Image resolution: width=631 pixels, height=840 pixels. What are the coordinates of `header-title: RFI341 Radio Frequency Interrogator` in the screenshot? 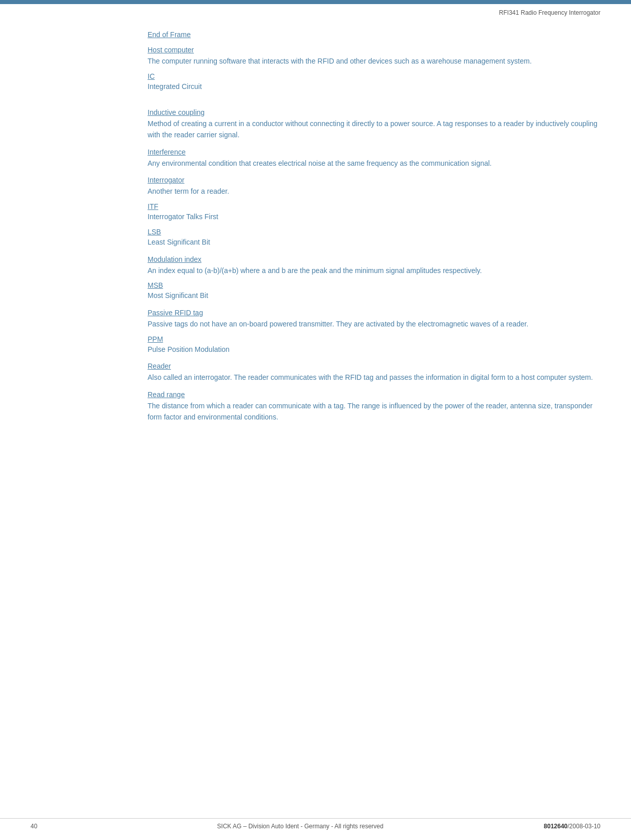 It's located at (316, 11).